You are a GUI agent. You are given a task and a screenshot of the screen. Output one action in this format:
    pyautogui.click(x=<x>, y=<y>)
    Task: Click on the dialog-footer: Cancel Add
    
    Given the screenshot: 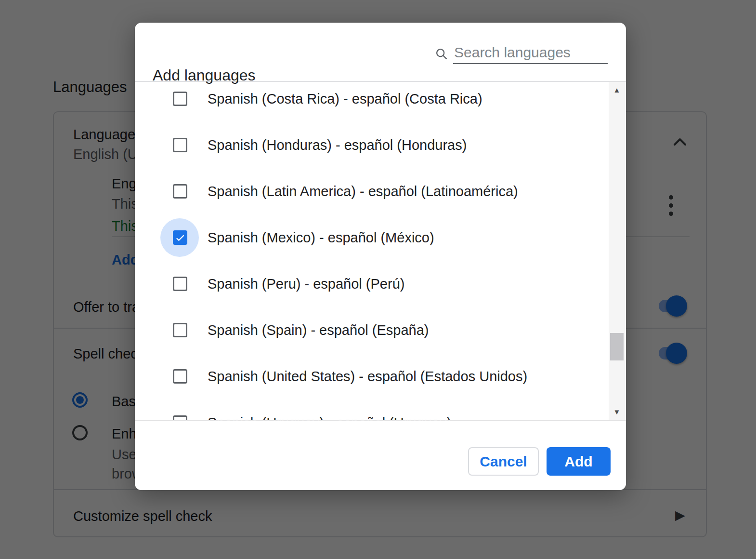 What is the action you would take?
    pyautogui.click(x=380, y=455)
    